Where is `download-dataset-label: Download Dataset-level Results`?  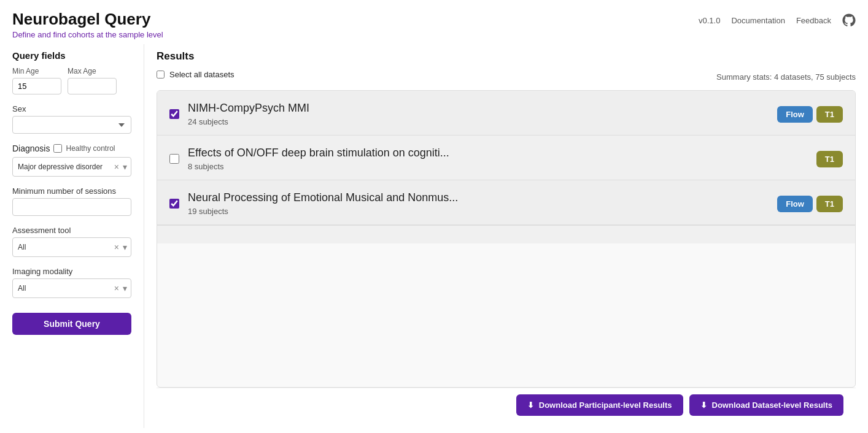
download-dataset-label: Download Dataset-level Results is located at coordinates (772, 405).